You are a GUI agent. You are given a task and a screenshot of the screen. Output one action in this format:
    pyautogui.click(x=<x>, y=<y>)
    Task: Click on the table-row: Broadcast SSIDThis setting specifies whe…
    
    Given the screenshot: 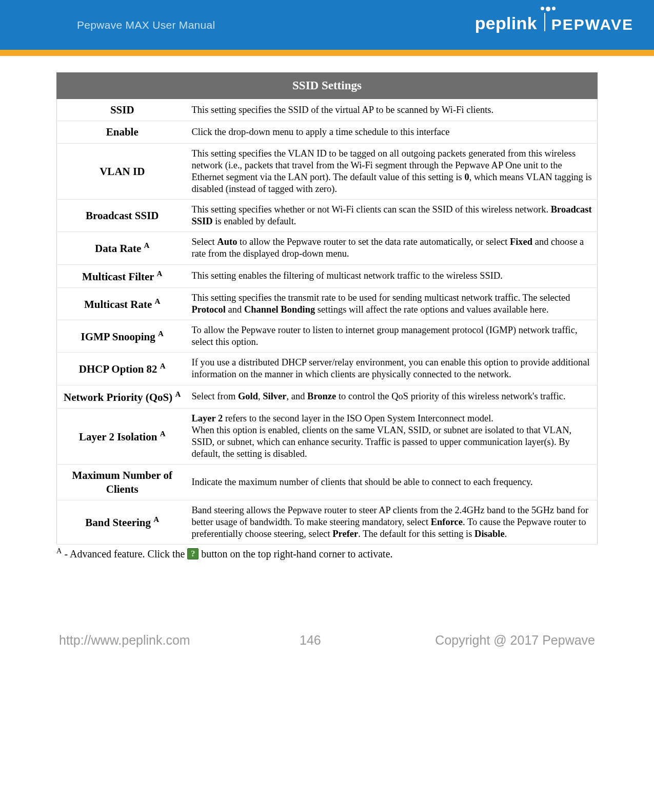 What is the action you would take?
    pyautogui.click(x=327, y=216)
    